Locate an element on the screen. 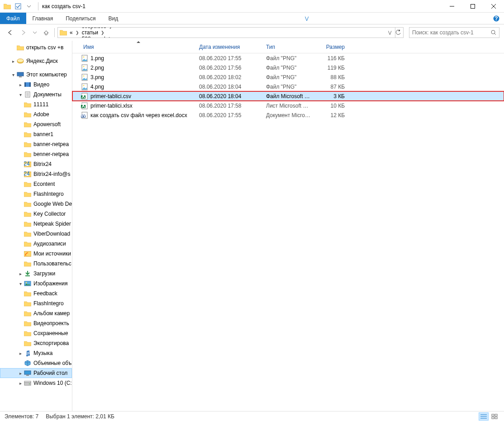  tree-node: ▸Windows 10 (C:) is located at coordinates (36, 383).